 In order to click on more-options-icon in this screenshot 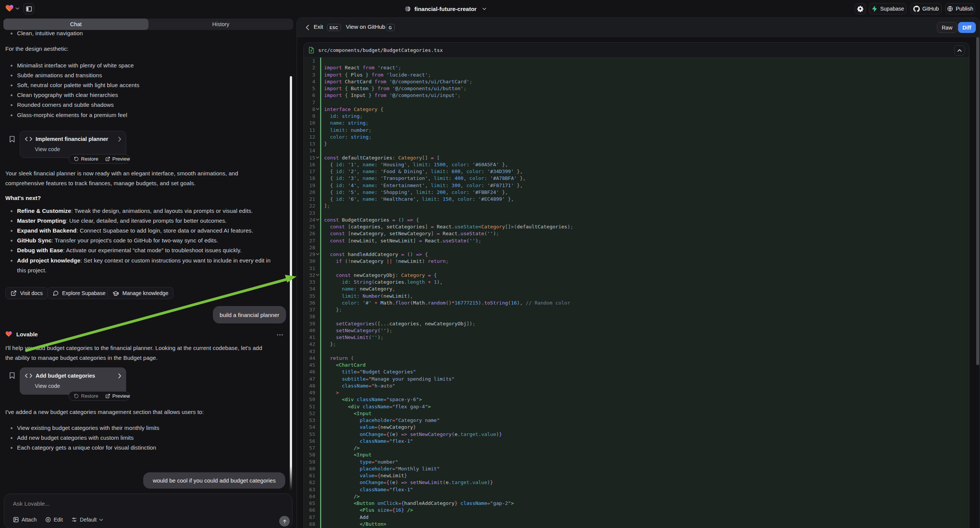, I will do `click(280, 335)`.